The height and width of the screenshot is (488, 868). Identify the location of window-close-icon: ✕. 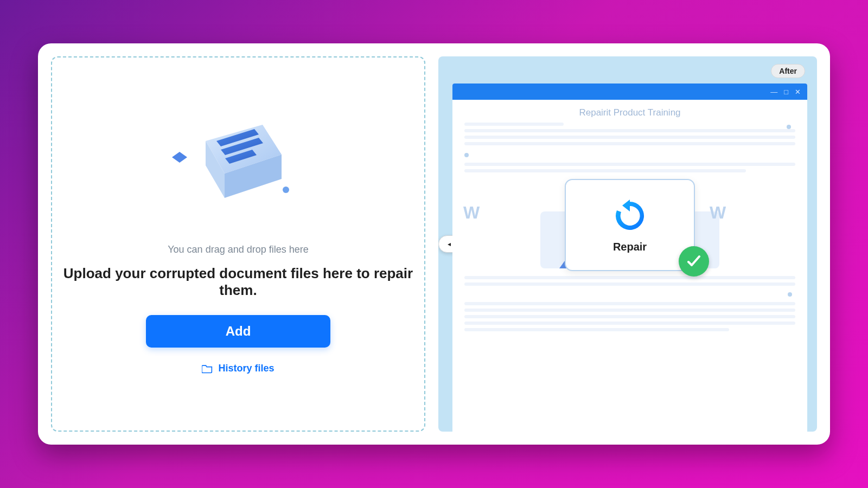
(797, 92).